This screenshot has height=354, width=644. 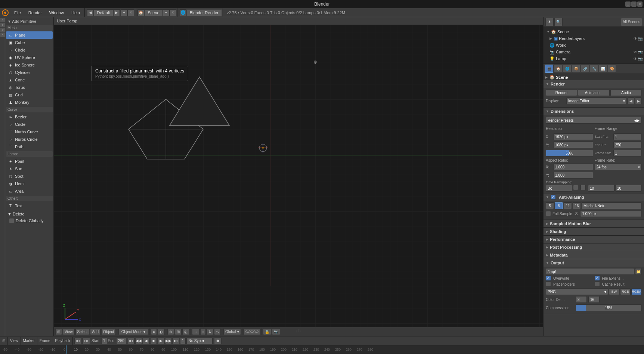 I want to click on compression-field: 15%, so click(x=609, y=308).